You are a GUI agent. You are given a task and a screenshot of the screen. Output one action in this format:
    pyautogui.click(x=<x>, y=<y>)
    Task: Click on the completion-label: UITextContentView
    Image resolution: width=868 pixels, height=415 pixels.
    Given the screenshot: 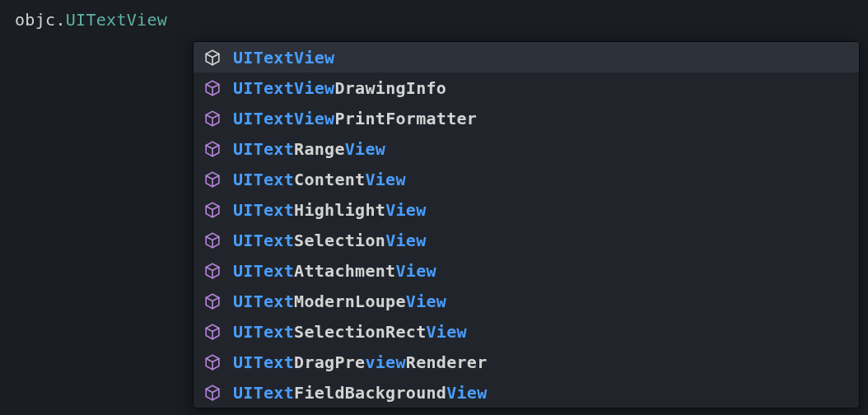 What is the action you would take?
    pyautogui.click(x=320, y=180)
    